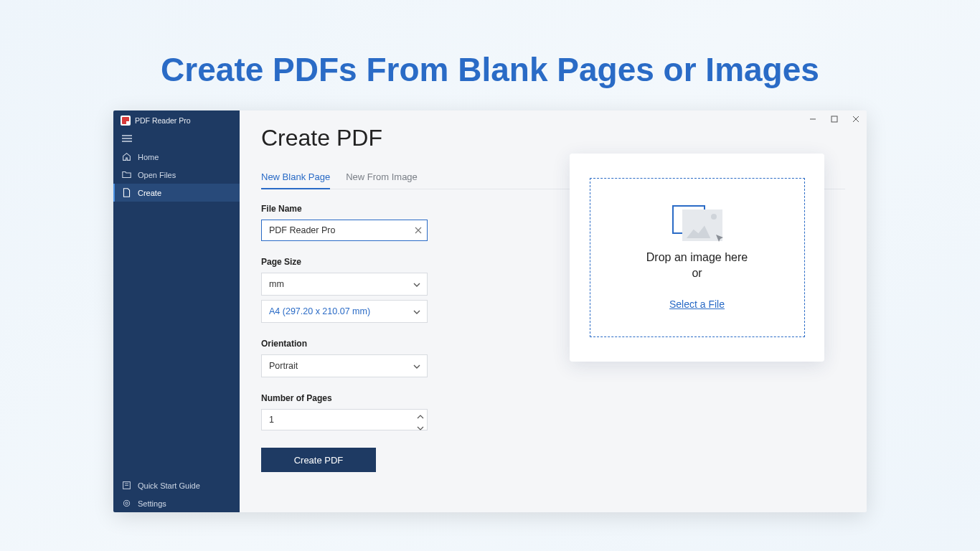 Image resolution: width=980 pixels, height=551 pixels. What do you see at coordinates (277, 284) in the screenshot?
I see `select-value: mm` at bounding box center [277, 284].